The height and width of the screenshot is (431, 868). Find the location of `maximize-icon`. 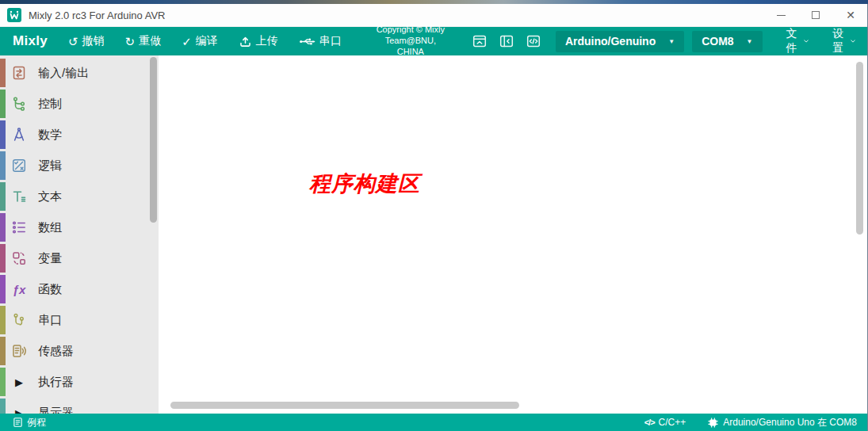

maximize-icon is located at coordinates (816, 15).